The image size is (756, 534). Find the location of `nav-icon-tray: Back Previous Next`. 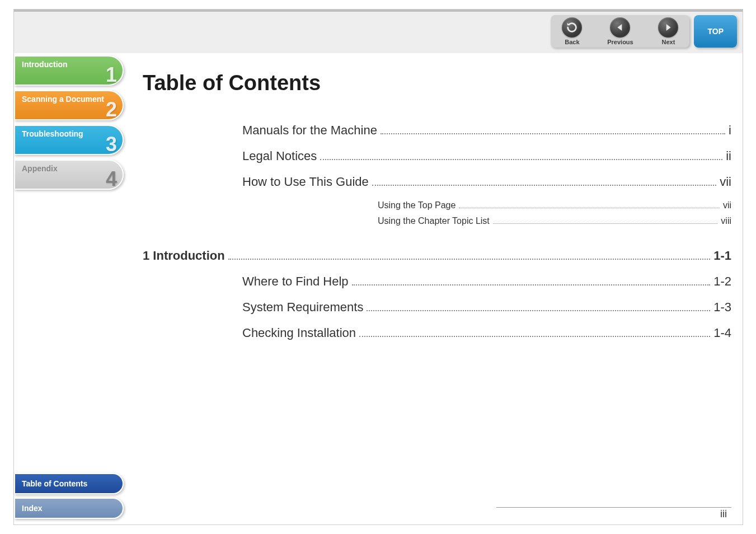

nav-icon-tray: Back Previous Next is located at coordinates (620, 31).